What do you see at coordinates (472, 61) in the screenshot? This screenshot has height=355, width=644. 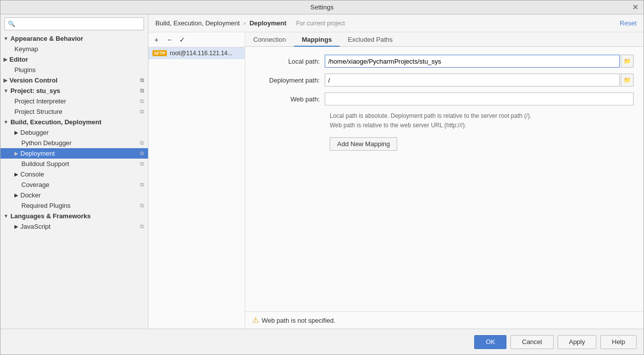 I see `local-path-input` at bounding box center [472, 61].